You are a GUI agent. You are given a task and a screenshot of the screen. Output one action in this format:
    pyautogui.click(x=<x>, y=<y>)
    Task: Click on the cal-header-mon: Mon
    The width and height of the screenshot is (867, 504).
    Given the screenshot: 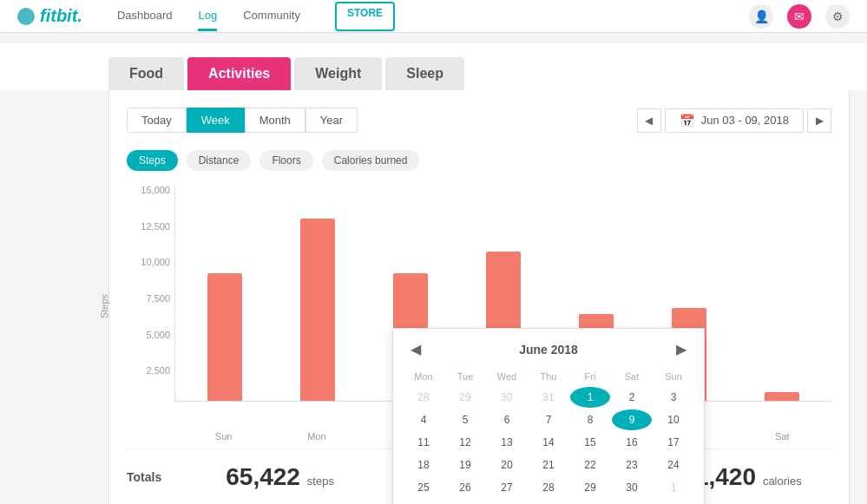 What is the action you would take?
    pyautogui.click(x=424, y=376)
    